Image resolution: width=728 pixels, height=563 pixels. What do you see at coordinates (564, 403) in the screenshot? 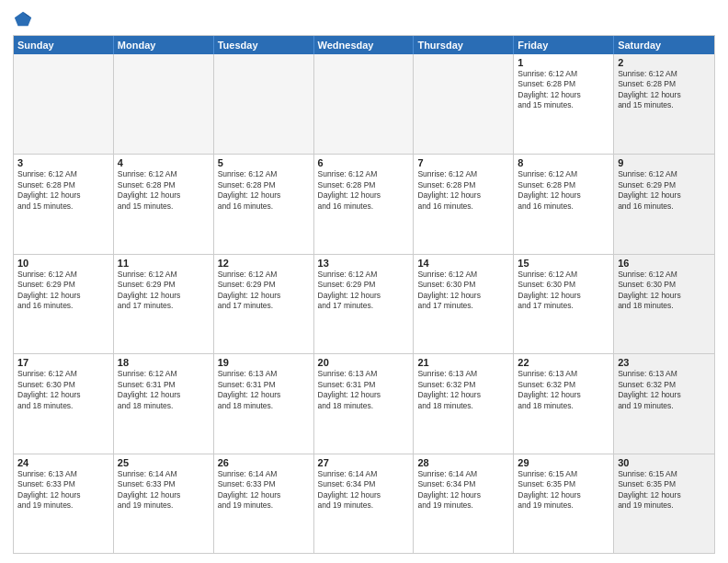
I see `cal-day-22: 22Sunrise: 6:13 AM Sunset: 6:32 PM Dayli…` at bounding box center [564, 403].